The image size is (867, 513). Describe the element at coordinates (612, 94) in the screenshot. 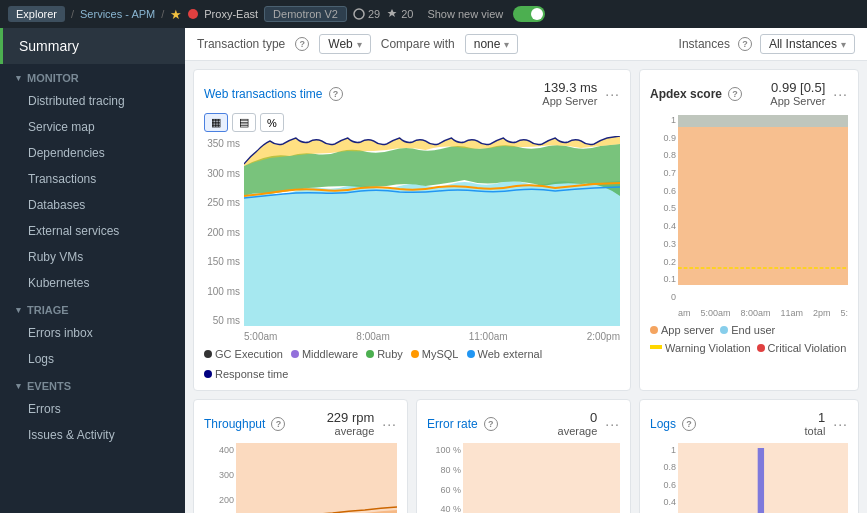

I see `web-transactions-menu: ···` at that location.